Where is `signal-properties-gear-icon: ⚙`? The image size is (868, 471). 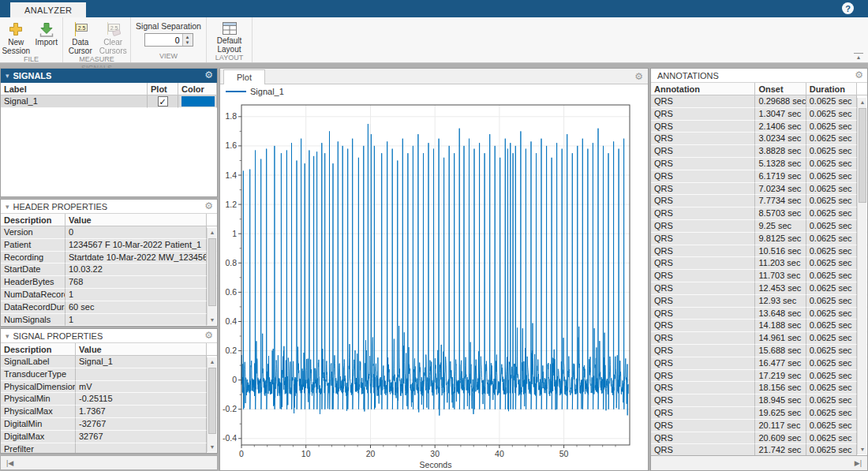 signal-properties-gear-icon: ⚙ is located at coordinates (208, 335).